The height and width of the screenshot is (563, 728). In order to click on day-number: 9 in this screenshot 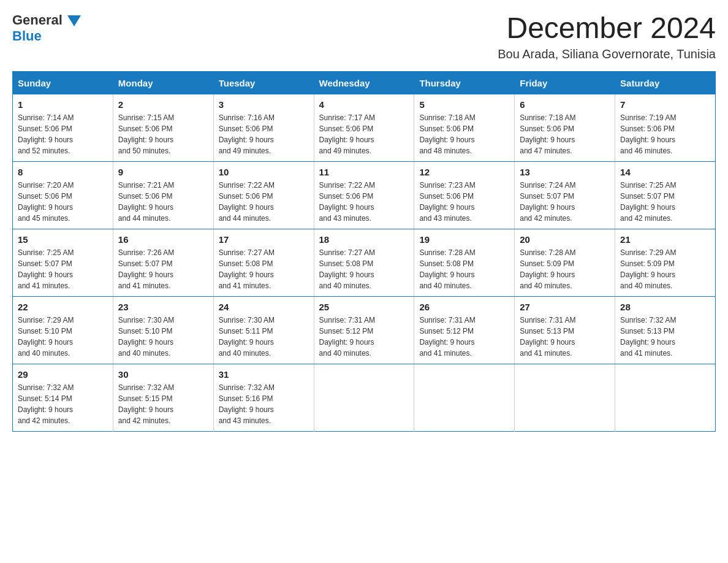, I will do `click(163, 172)`.